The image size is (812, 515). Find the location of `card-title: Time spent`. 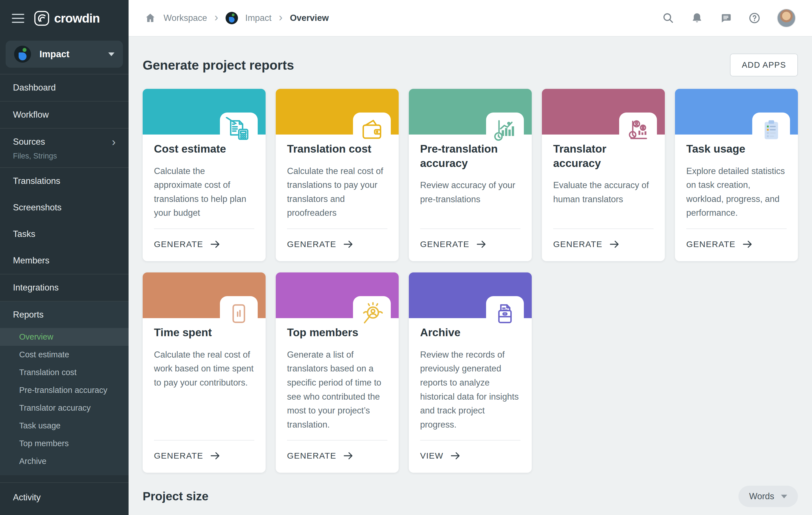

card-title: Time spent is located at coordinates (200, 333).